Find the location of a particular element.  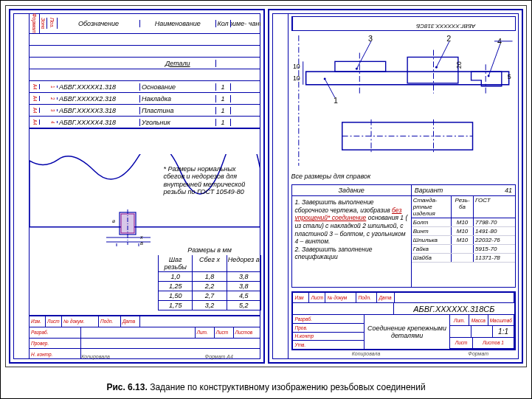

svg-text: 2 is located at coordinates (449, 39).